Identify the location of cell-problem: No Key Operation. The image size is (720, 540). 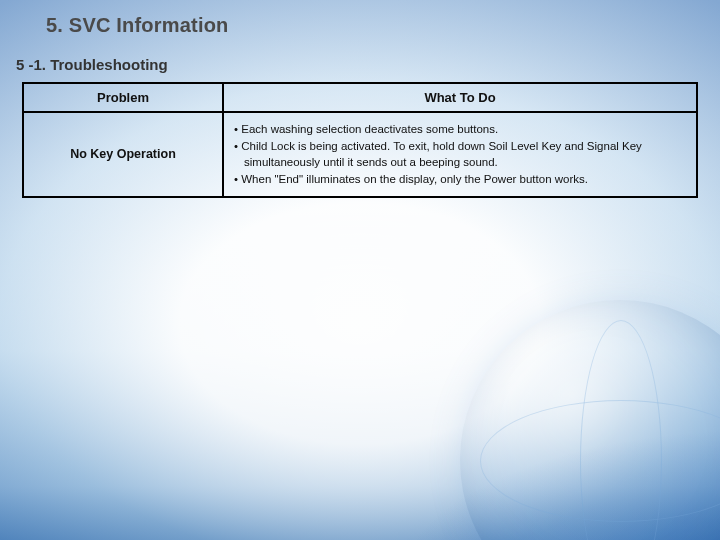
(123, 154).